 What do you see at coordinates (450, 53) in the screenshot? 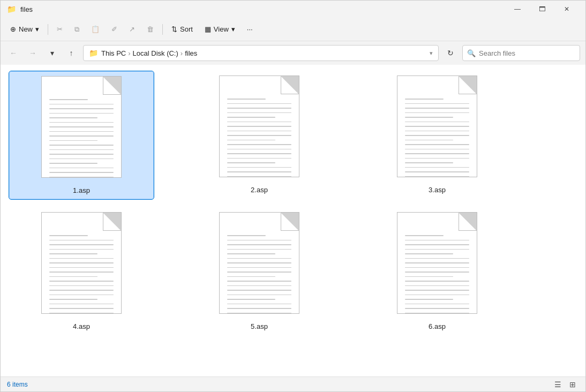
I see `refresh-button: ↻` at bounding box center [450, 53].